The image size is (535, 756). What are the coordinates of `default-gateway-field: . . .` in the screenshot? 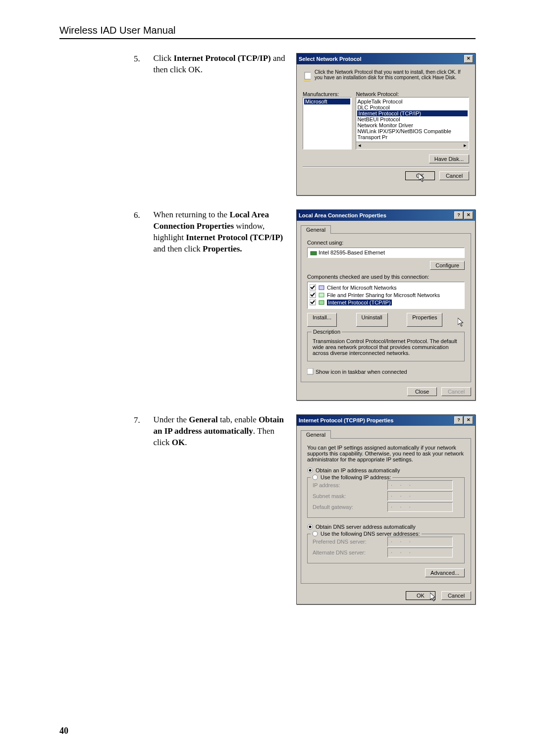 It's located at (420, 507).